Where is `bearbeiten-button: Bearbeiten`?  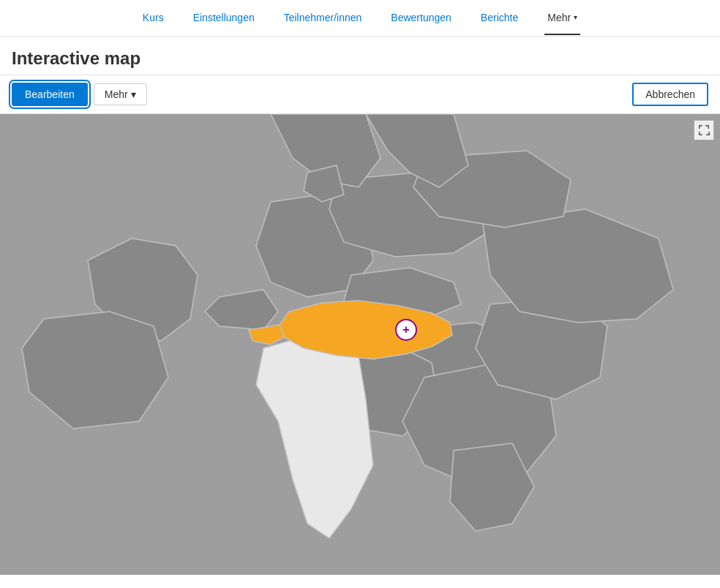
bearbeiten-button: Bearbeiten is located at coordinates (50, 94).